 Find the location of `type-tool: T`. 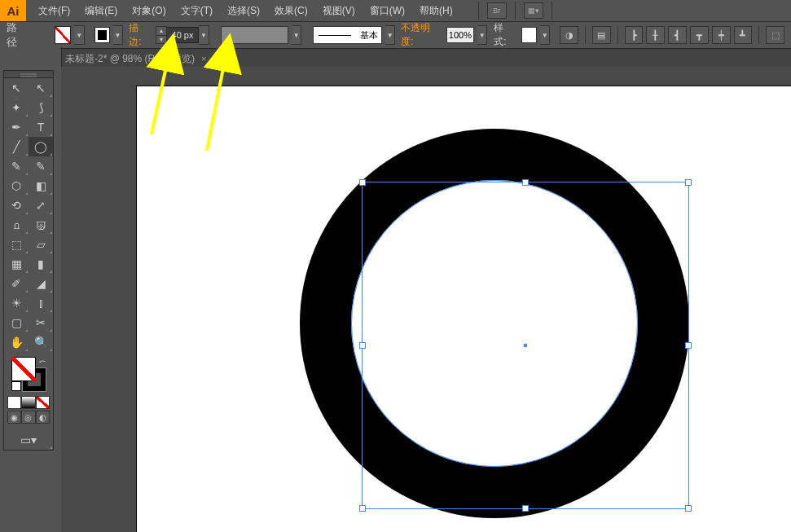

type-tool: T is located at coordinates (41, 127).